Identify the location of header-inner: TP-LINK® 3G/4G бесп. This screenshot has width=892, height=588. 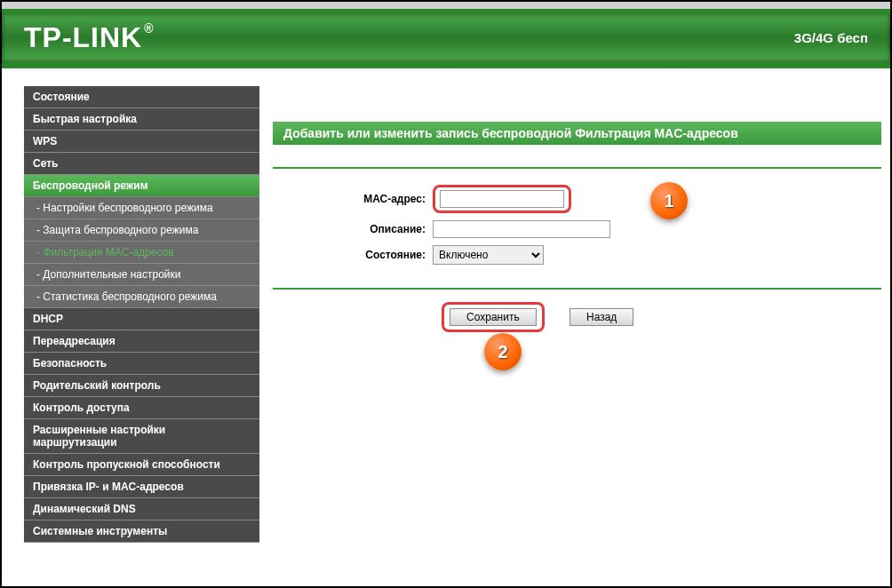
(446, 37).